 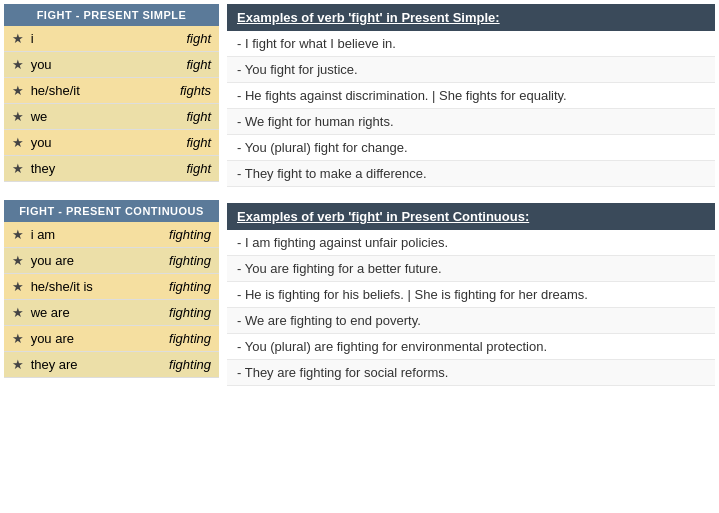 What do you see at coordinates (471, 321) in the screenshot?
I see `example-row: - We are fighting to end poverty.` at bounding box center [471, 321].